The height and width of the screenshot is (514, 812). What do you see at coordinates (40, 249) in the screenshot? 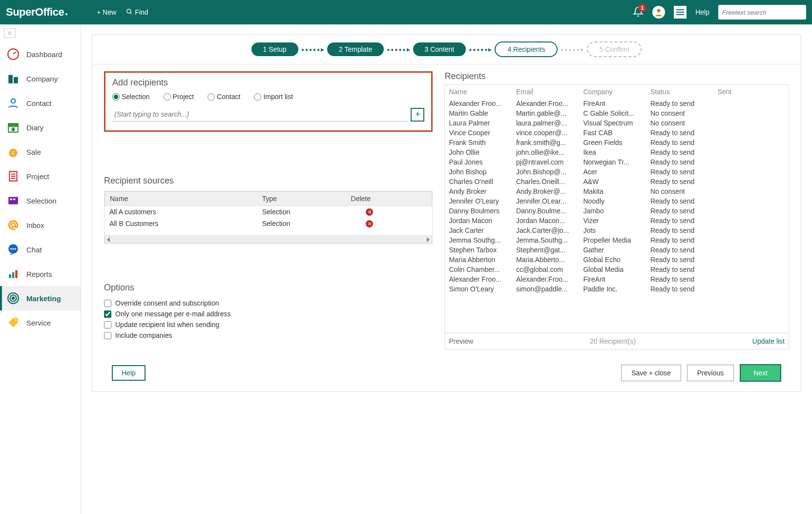
I see `sidebar-item-chat: Chat` at bounding box center [40, 249].